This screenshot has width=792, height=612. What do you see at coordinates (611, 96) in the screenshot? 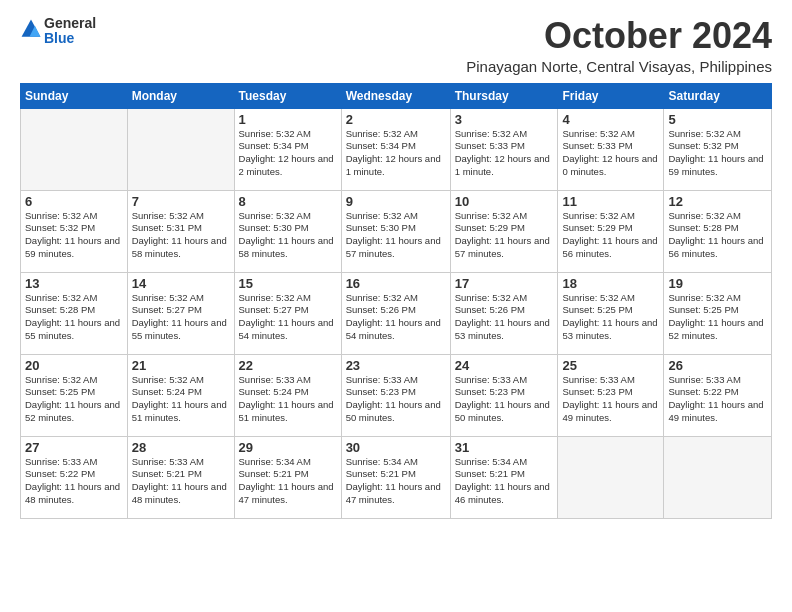
I see `weekday-header: Friday` at bounding box center [611, 96].